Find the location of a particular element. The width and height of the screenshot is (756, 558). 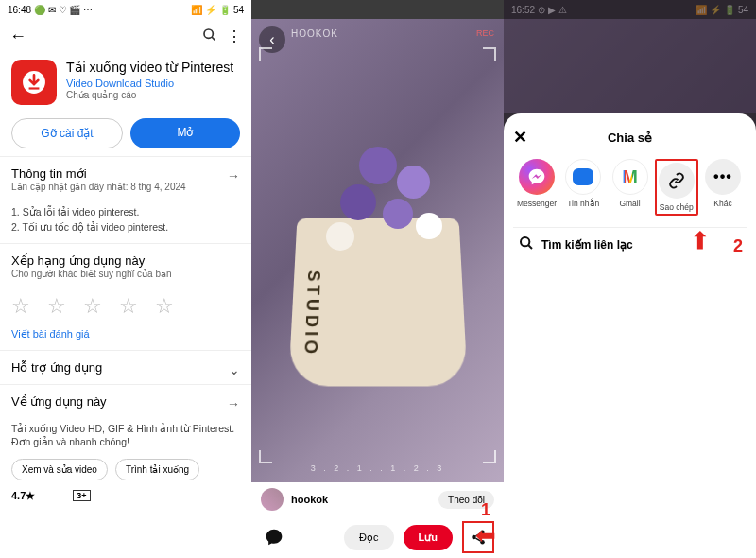

arrow-icon: ➡ is located at coordinates (699, 240).